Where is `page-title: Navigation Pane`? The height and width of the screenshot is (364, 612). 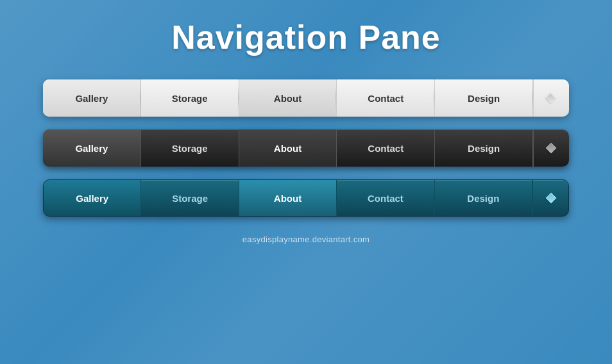
page-title: Navigation Pane is located at coordinates (306, 37).